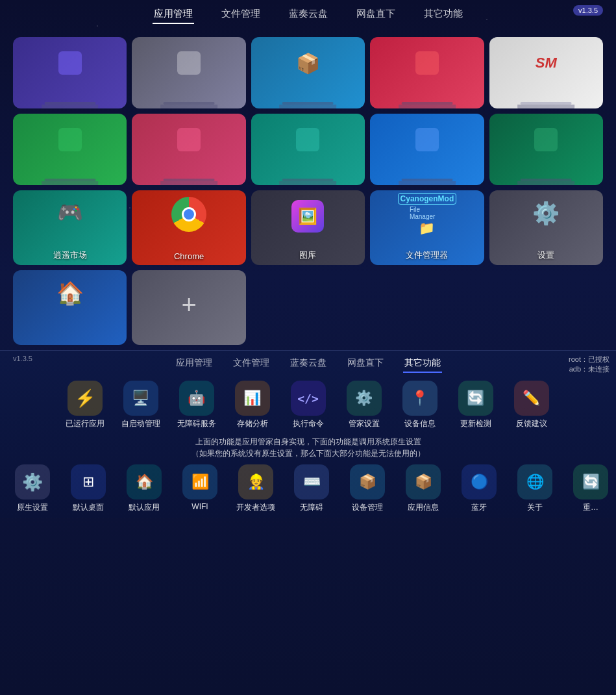 The image size is (616, 695). Describe the element at coordinates (308, 73) in the screenshot. I see `app-card-3: 📦` at that location.